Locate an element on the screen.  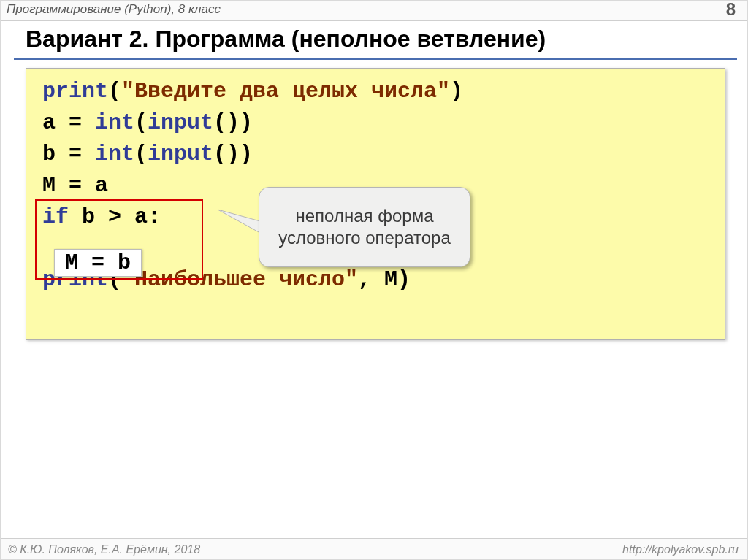
code-body-box: M = b is located at coordinates (98, 263).